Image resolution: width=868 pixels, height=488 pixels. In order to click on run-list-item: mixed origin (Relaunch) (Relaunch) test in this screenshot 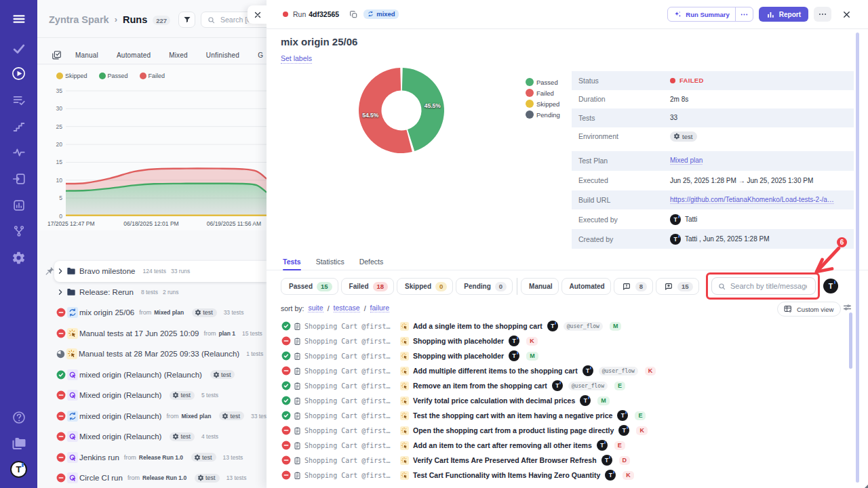, I will do `click(152, 375)`.